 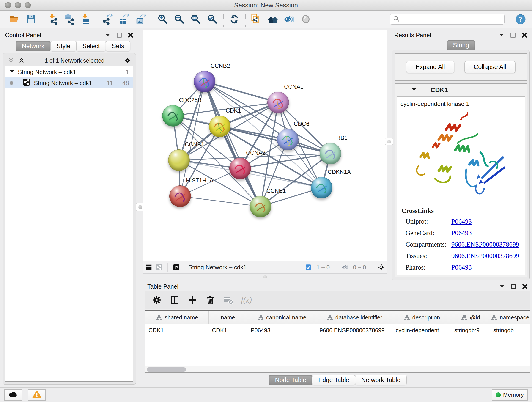 What do you see at coordinates (37, 395) in the screenshot?
I see `warning-button` at bounding box center [37, 395].